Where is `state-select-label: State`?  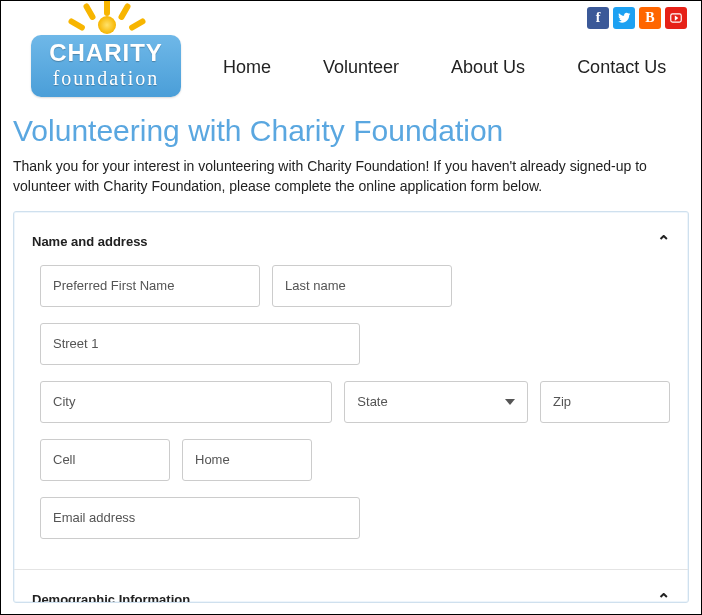 state-select-label: State is located at coordinates (372, 402).